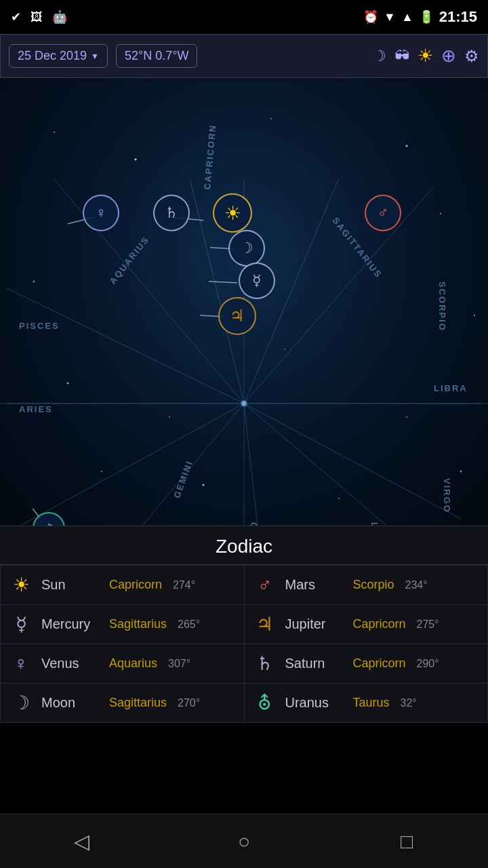  I want to click on svg-text: PISCES, so click(39, 326).